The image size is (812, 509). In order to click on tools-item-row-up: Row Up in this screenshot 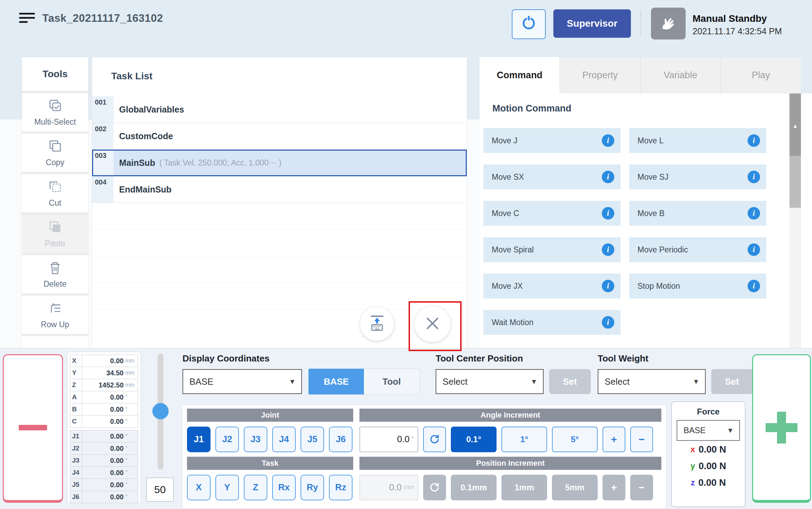, I will do `click(55, 316)`.